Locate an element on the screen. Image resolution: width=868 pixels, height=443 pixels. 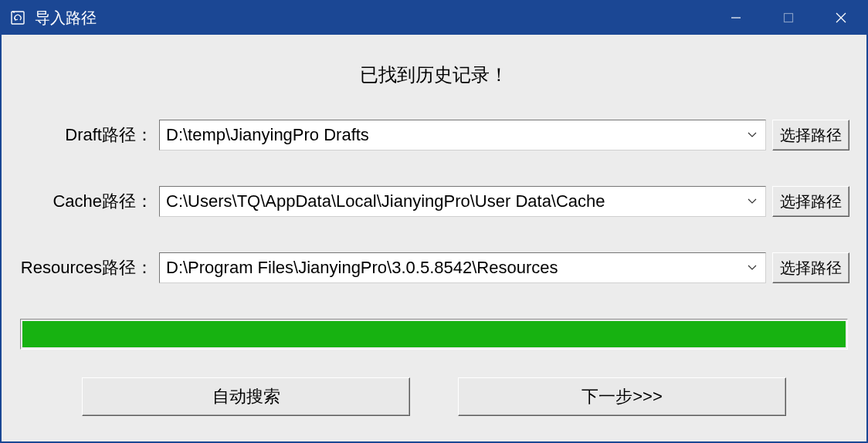
window-title: 导入路径 is located at coordinates (372, 19).